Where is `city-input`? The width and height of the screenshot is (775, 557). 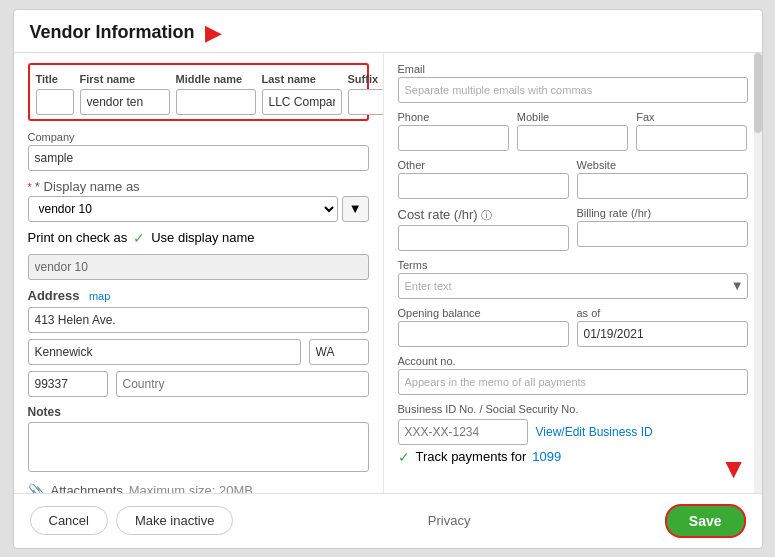
city-input is located at coordinates (164, 352).